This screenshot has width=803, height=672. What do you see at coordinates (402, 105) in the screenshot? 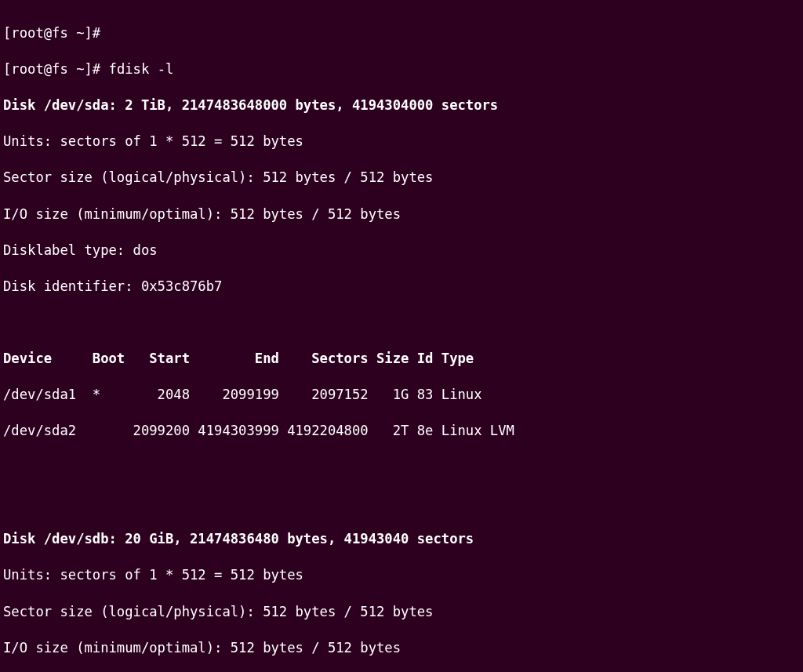
I see `disk-header-sda: Disk /dev/sda: 2 TiB, 2147483648000 byte…` at bounding box center [402, 105].